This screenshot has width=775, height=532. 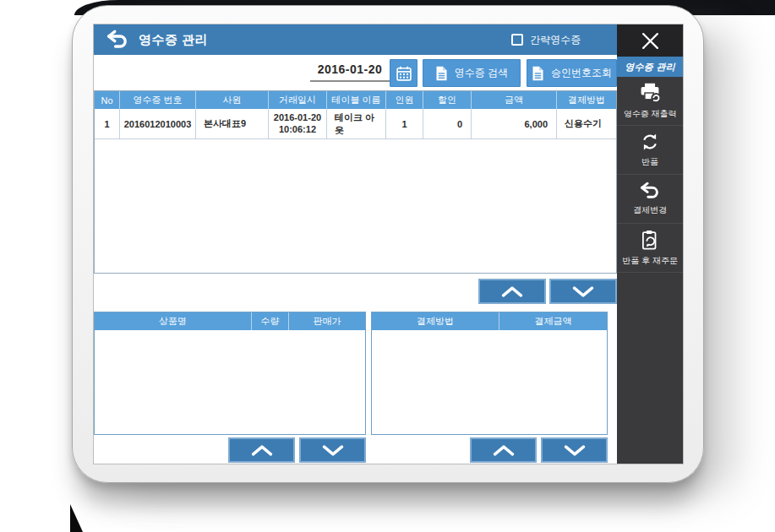 What do you see at coordinates (357, 123) in the screenshot?
I see `cell-table-name: 테이크 아웃` at bounding box center [357, 123].